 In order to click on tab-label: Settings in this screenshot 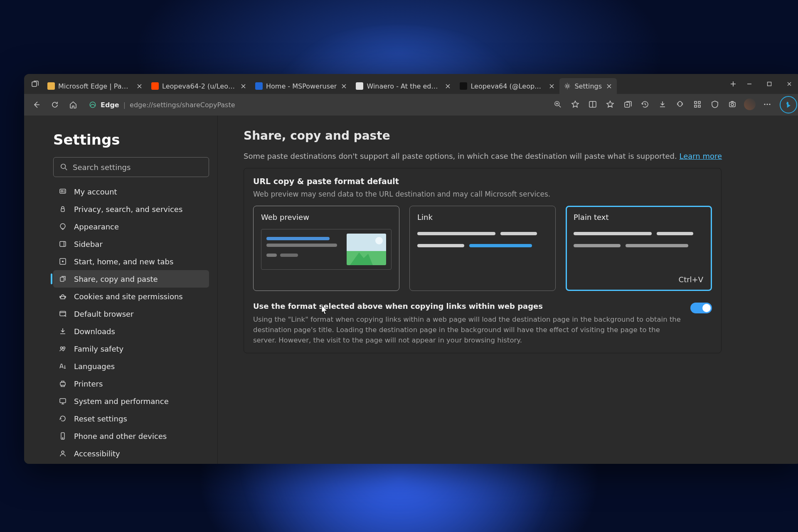, I will do `click(588, 86)`.